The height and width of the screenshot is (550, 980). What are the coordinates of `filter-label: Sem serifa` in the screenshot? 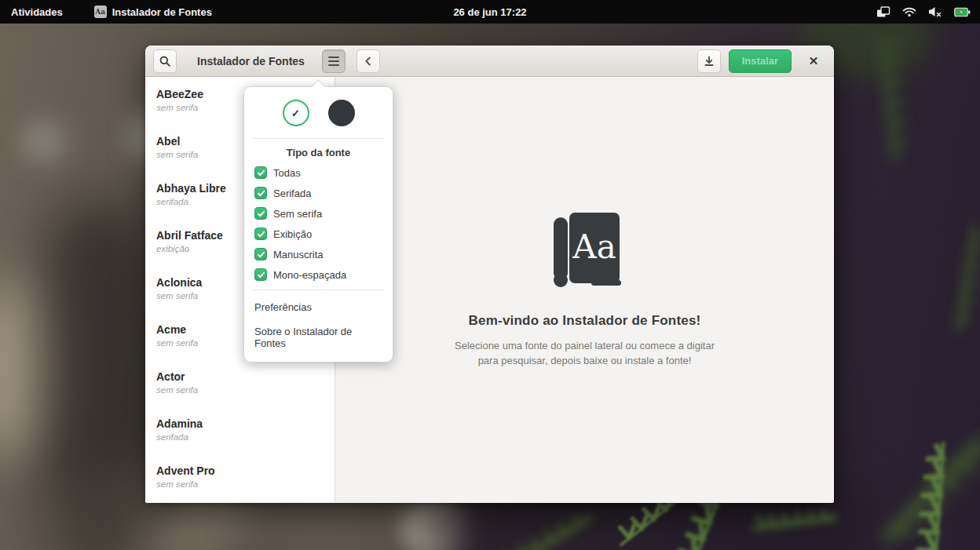 It's located at (298, 213).